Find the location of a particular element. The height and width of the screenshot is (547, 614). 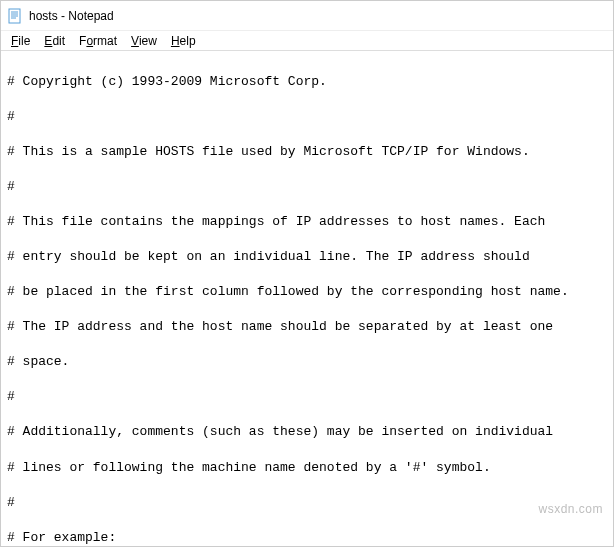

text-line: # lines or following the machine name de… is located at coordinates (307, 468).